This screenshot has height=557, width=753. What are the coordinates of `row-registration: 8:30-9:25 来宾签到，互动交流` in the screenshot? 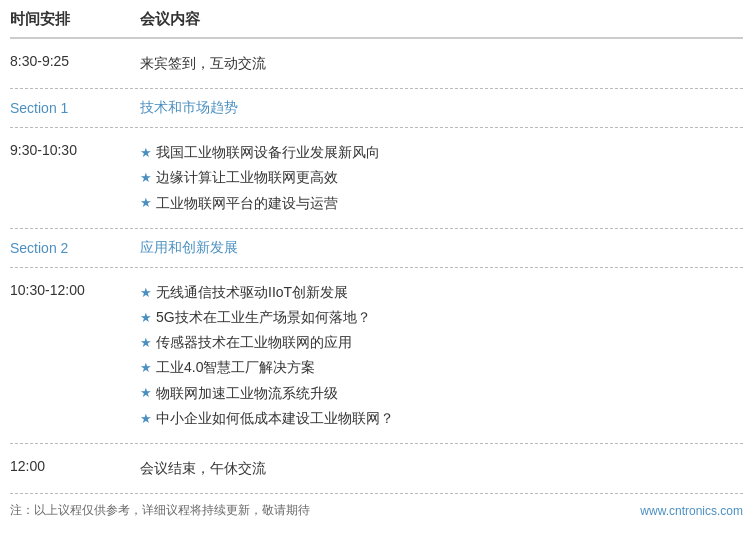 It's located at (376, 64).